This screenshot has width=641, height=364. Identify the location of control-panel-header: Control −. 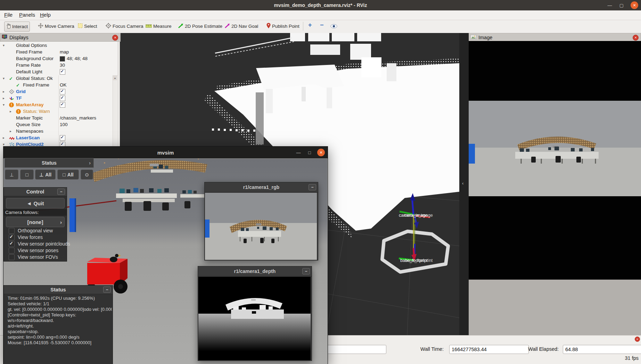
(35, 192).